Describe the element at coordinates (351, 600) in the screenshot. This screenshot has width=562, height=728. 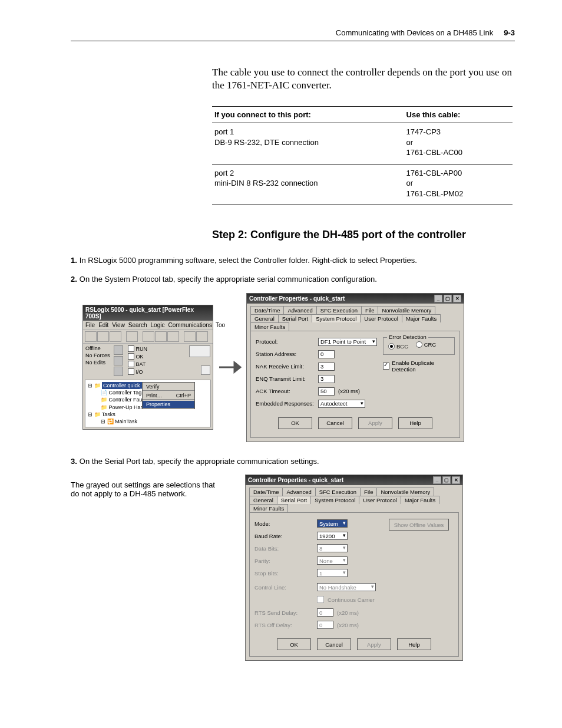
I see `lbl-cont: Continuous Carrier` at that location.